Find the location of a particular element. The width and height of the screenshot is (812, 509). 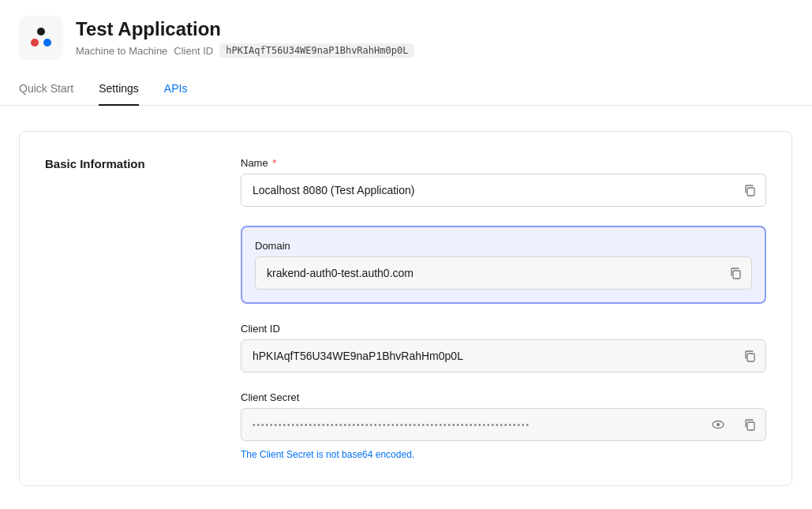

app-header: Test Application Machine to Machine Clie… is located at coordinates (406, 36).